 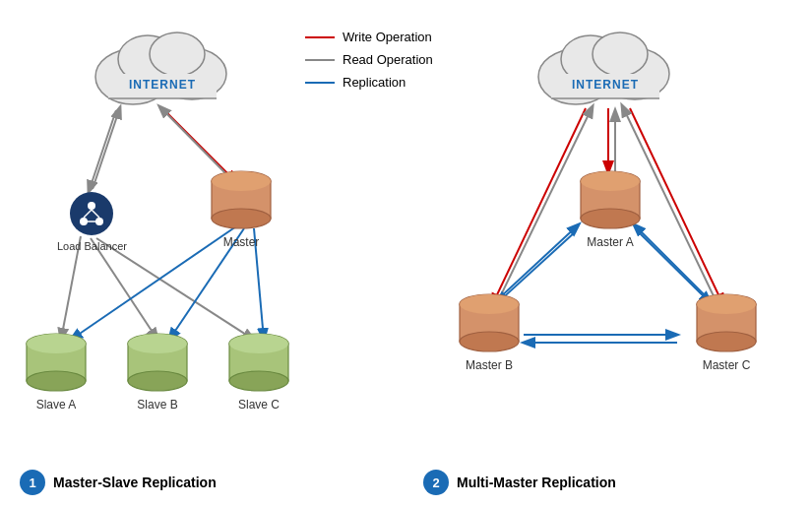 What do you see at coordinates (241, 209) in the screenshot?
I see `left-master: Master` at bounding box center [241, 209].